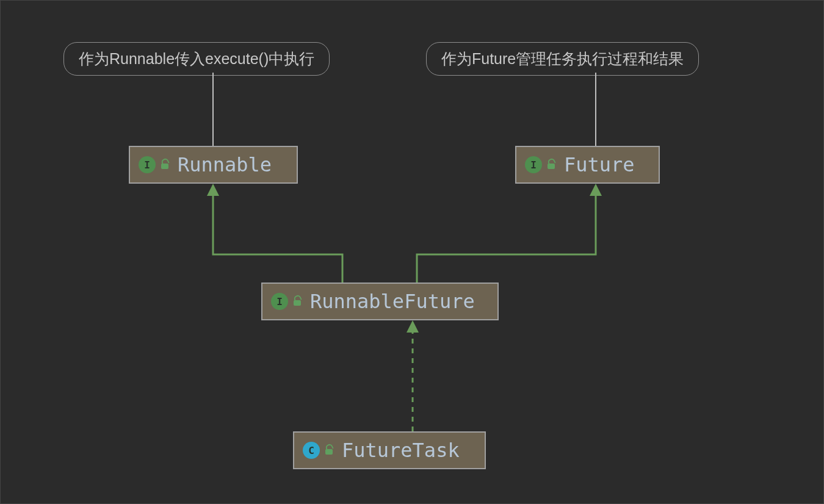 The width and height of the screenshot is (824, 504). I want to click on class-name: FutureTask, so click(400, 450).